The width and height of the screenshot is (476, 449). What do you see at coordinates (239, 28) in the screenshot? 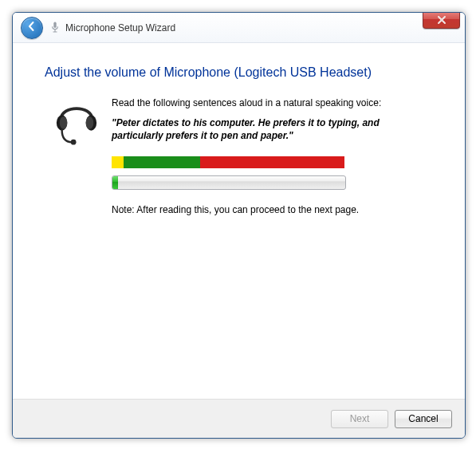
I see `header-bar: Microphone Setup Wizard` at bounding box center [239, 28].